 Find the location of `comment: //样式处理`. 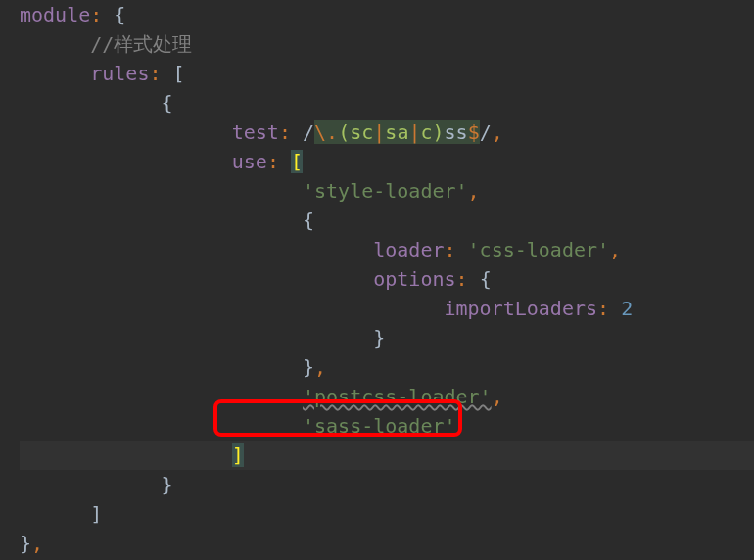

comment: //样式处理 is located at coordinates (141, 44).